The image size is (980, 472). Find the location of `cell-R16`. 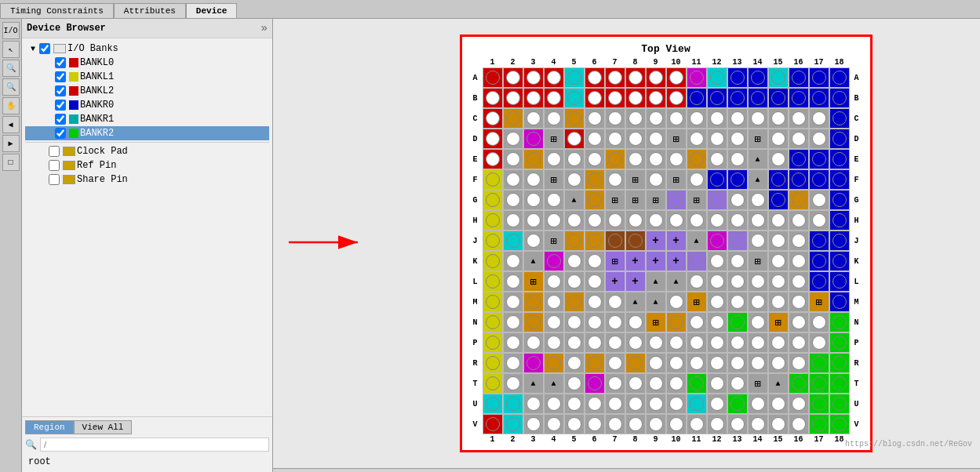

cell-R16 is located at coordinates (799, 363).